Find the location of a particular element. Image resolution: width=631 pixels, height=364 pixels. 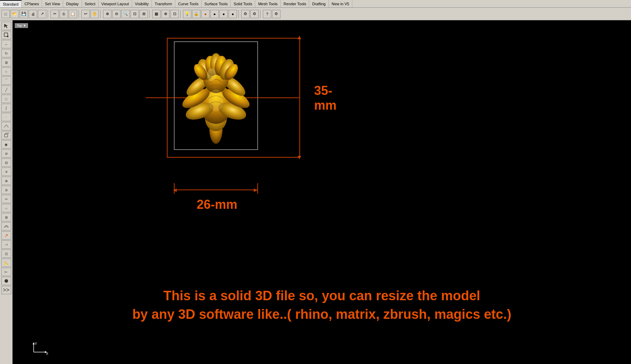

toolbar-settings: ⚙ is located at coordinates (245, 14).